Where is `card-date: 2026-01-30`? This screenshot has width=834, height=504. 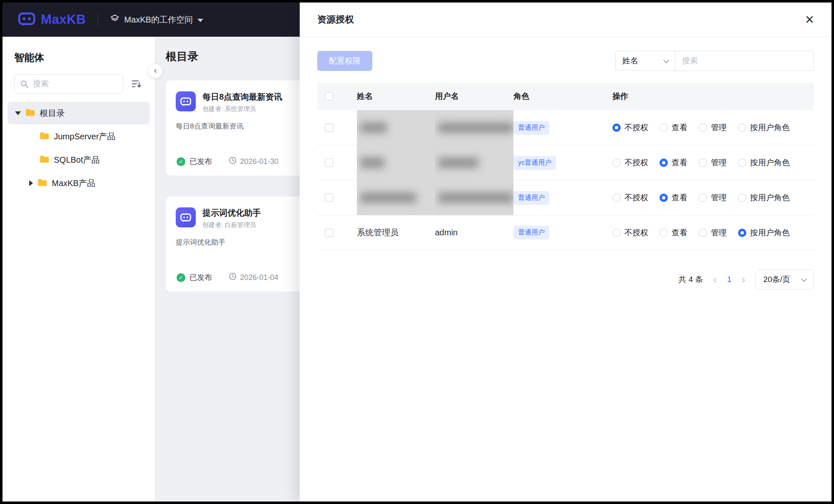 card-date: 2026-01-30 is located at coordinates (259, 162).